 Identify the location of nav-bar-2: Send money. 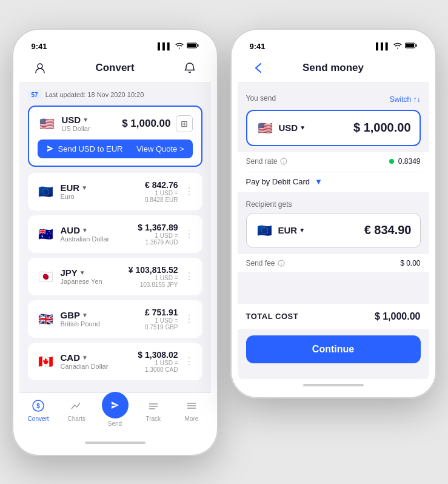
(333, 69).